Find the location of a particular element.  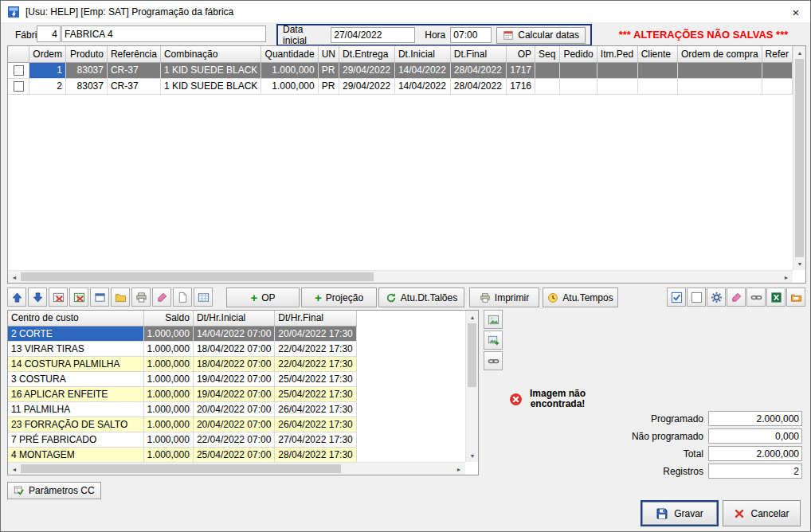

cell-ordem: 1 is located at coordinates (48, 70).